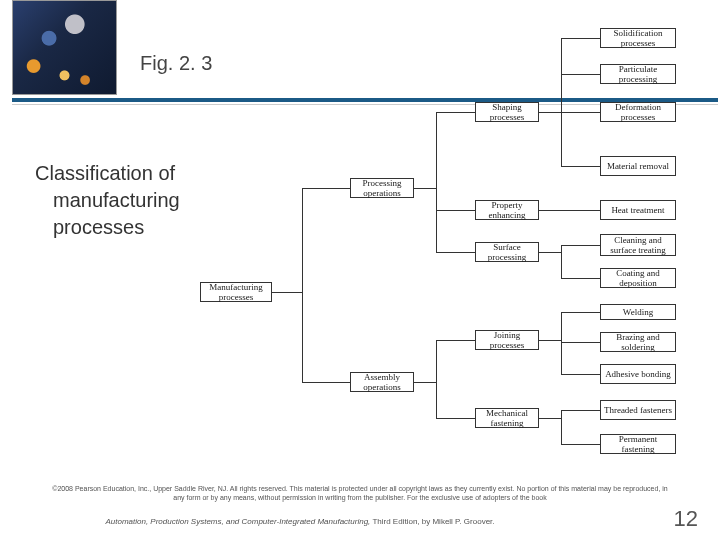  I want to click on node-welding: Welding, so click(638, 312).